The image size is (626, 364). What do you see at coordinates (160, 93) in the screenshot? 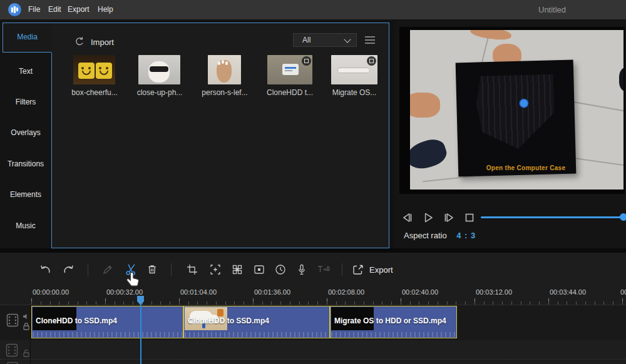
I see `media-item-name: close-up-ph...` at bounding box center [160, 93].